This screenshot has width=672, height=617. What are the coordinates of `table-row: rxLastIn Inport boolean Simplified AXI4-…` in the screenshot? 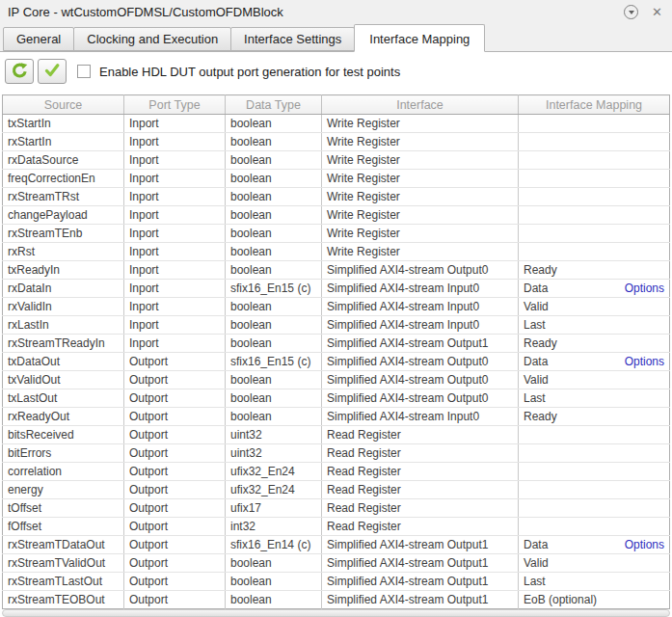 It's located at (336, 326).